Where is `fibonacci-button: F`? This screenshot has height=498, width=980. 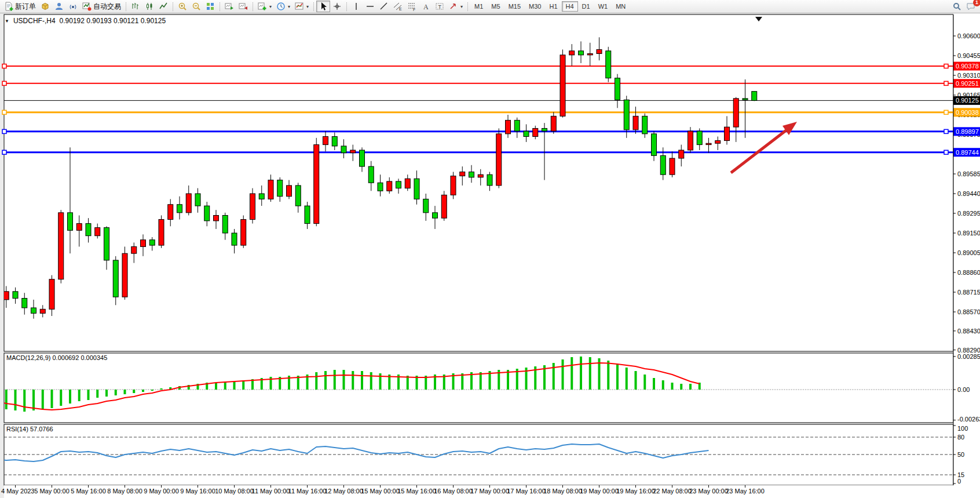
fibonacci-button: F is located at coordinates (412, 6).